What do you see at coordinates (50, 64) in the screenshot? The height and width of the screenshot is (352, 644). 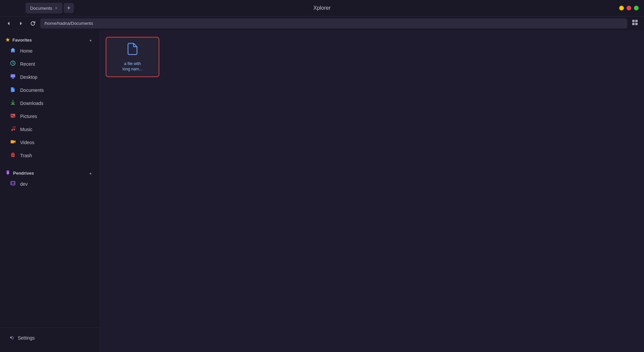 I see `sidebar-item-recent: Recent` at bounding box center [50, 64].